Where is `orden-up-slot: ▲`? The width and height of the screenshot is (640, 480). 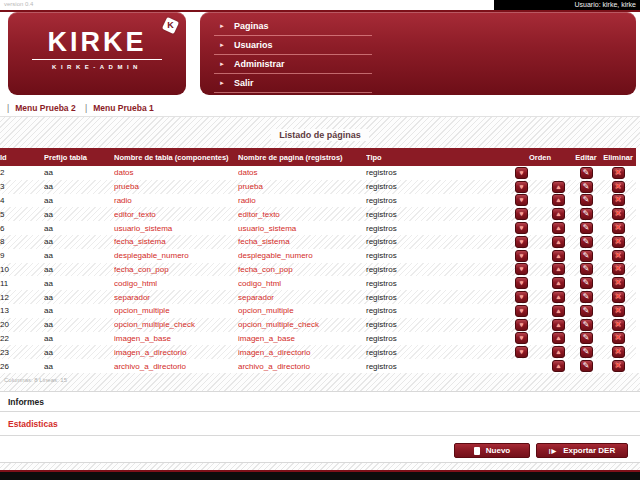 orden-up-slot: ▲ is located at coordinates (558, 256).